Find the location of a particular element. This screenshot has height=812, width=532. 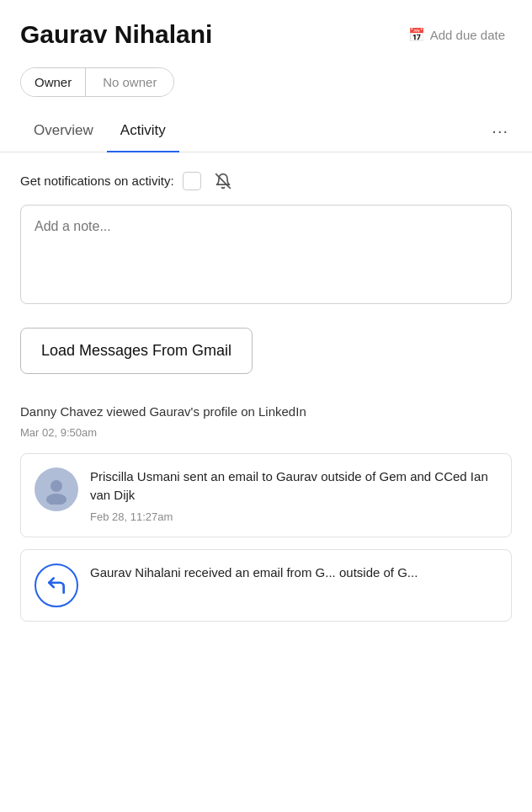

owner-label: Owner is located at coordinates (54, 83).